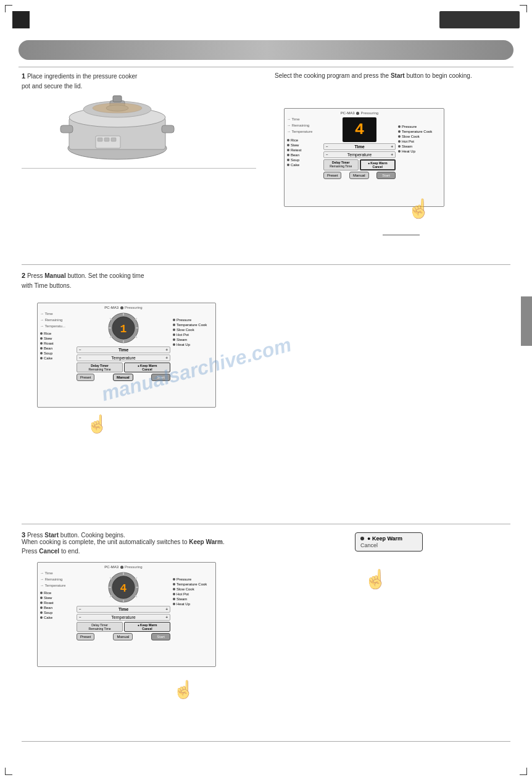 This screenshot has width=532, height=780. What do you see at coordinates (193, 355) in the screenshot?
I see `panel-right-labels-2: Pressure Temperature Cook Slow Cook Hot …` at bounding box center [193, 355].